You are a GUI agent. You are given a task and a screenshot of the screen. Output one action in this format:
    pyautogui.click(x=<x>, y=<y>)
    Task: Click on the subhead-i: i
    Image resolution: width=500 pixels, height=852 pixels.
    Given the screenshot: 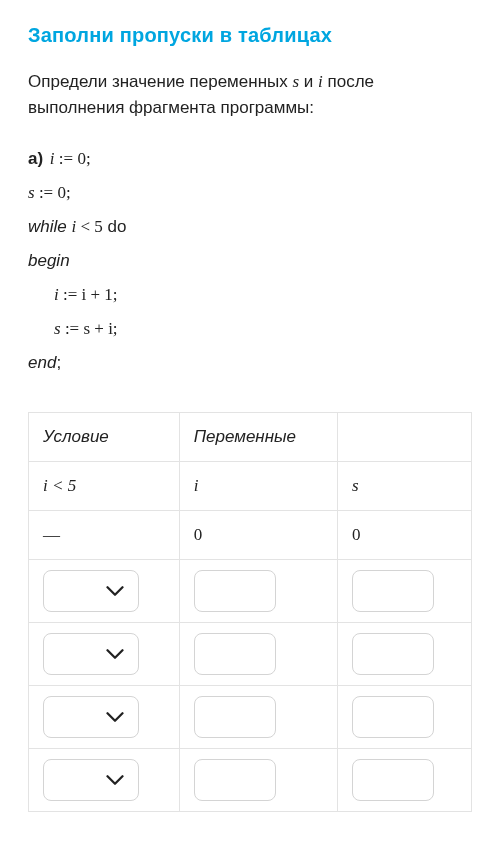 What is the action you would take?
    pyautogui.click(x=258, y=486)
    